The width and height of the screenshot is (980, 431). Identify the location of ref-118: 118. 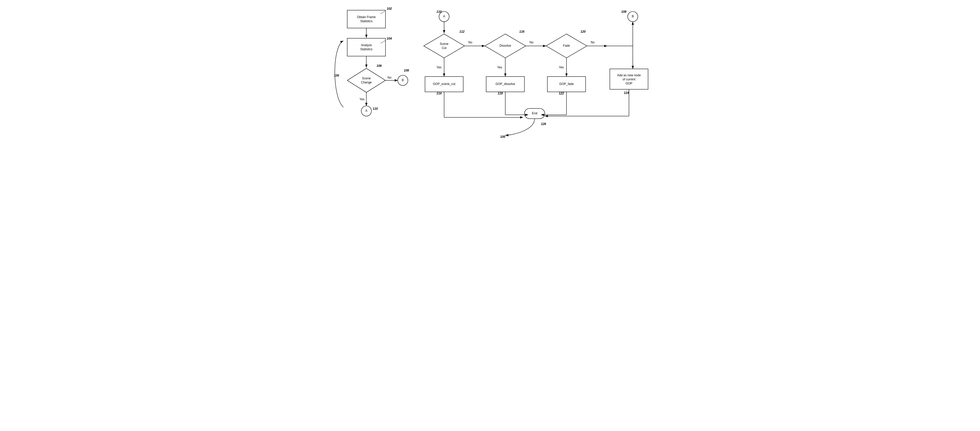
(500, 94).